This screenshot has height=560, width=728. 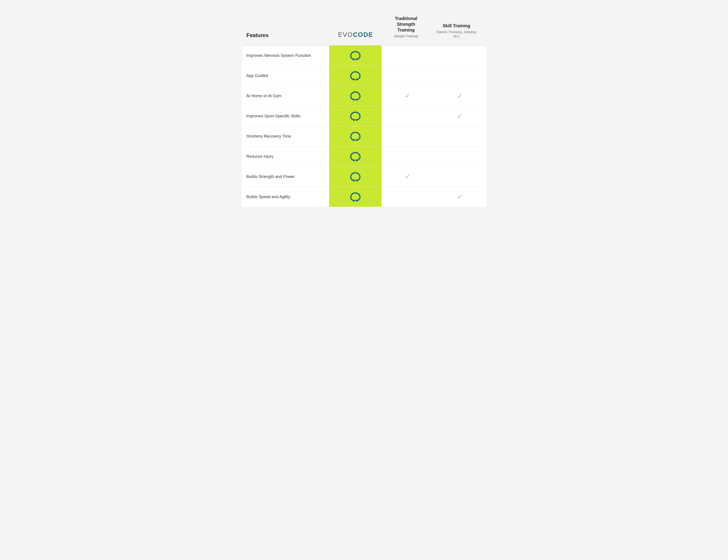 I want to click on features-header-label: Features, so click(x=288, y=37).